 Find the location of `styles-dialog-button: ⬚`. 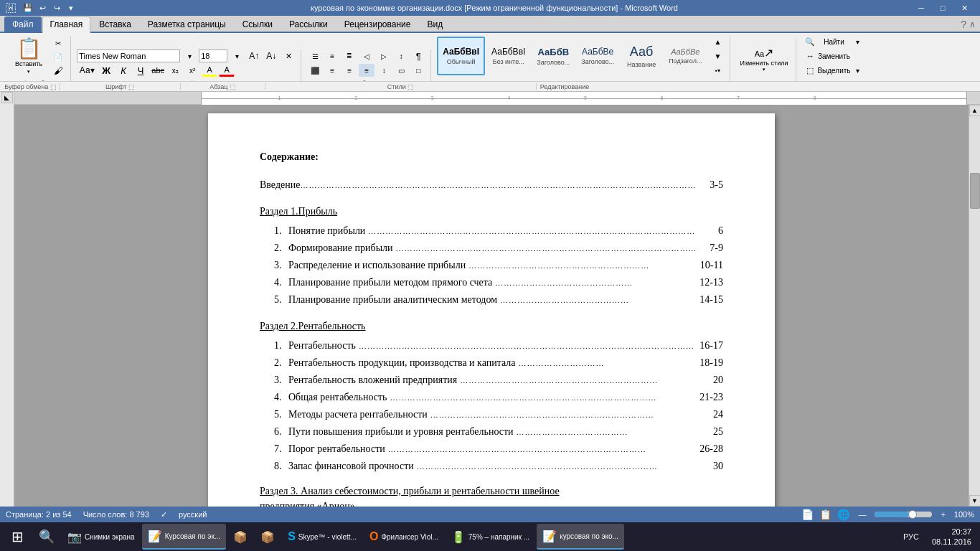

styles-dialog-button: ⬚ is located at coordinates (410, 87).